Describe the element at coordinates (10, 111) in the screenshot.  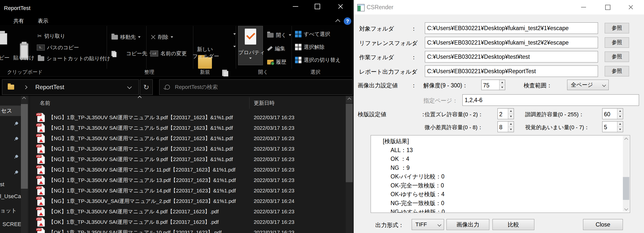
I see `sidebar-item-quick-access: セス` at that location.